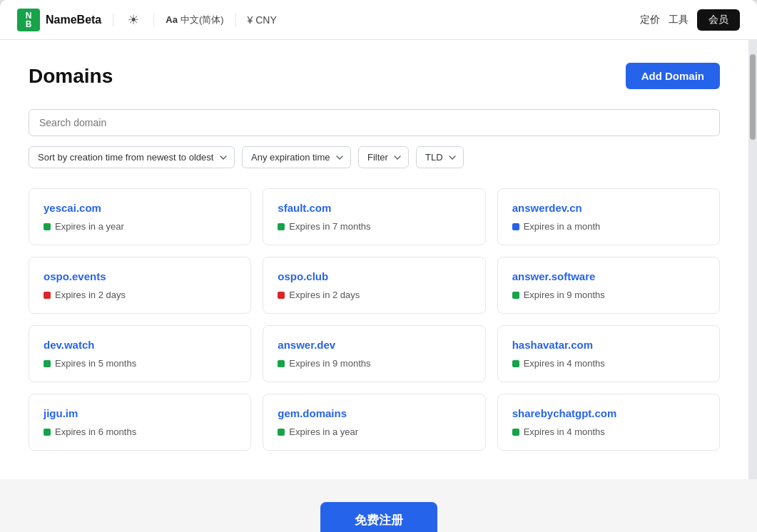 The height and width of the screenshot is (532, 757). I want to click on domain-card: answerdev.cnExpires in a month, so click(609, 217).